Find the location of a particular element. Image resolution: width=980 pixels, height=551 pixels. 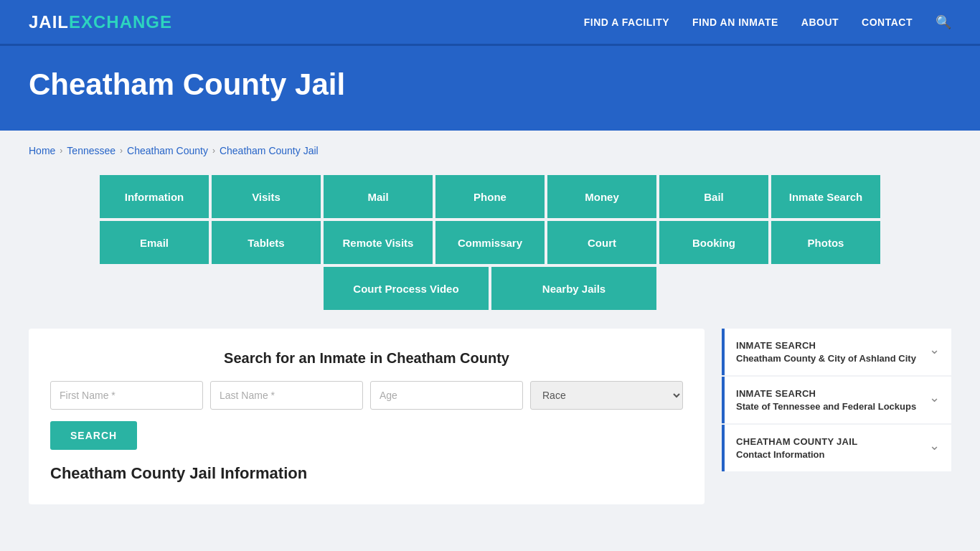

btn-court-process-video: Court Process Video is located at coordinates (406, 288).